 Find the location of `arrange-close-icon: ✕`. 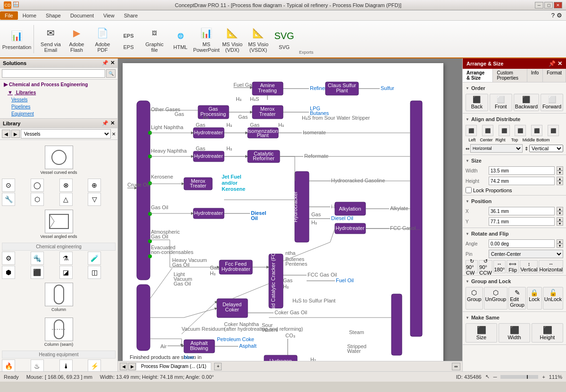

arrange-close-icon: ✕ is located at coordinates (560, 64).